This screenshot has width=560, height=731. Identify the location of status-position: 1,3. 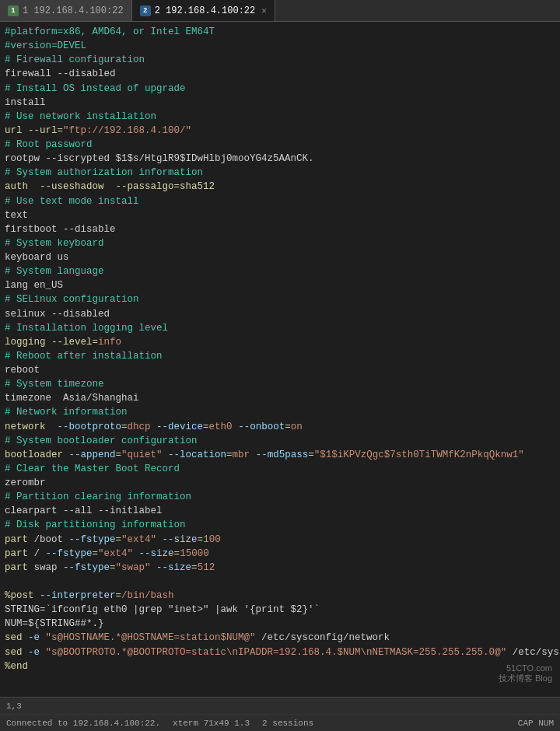
(14, 706).